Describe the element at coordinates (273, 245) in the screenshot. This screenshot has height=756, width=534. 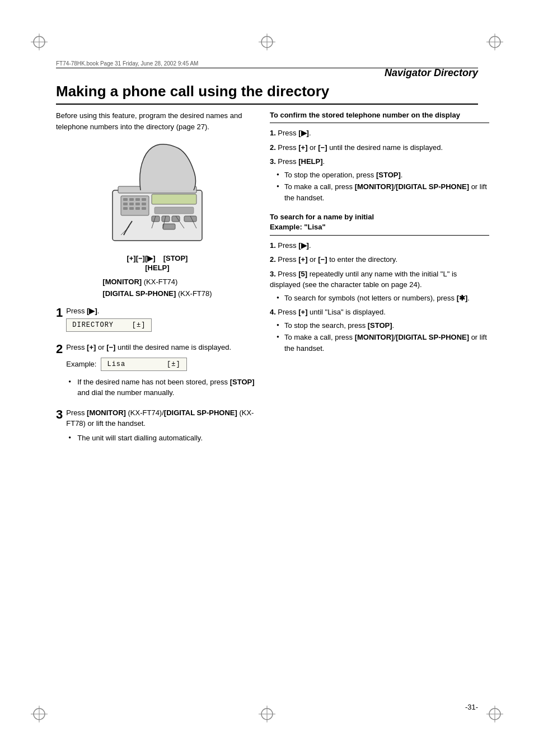
I see `right-search-step1-num: 1.` at that location.